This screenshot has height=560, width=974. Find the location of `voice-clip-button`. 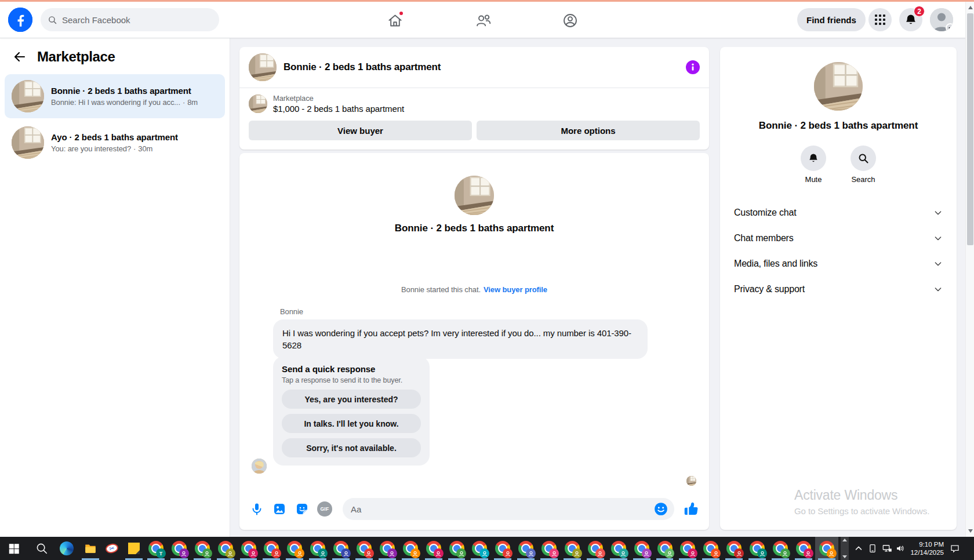

voice-clip-button is located at coordinates (257, 509).